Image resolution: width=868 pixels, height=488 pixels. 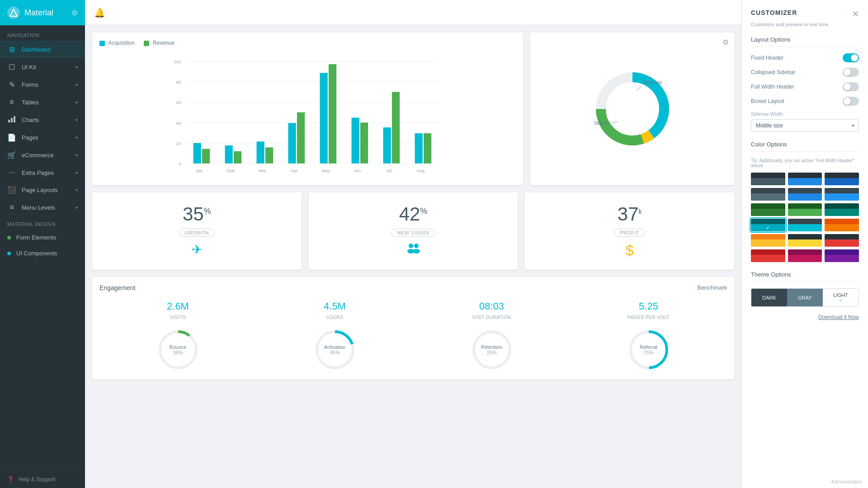 What do you see at coordinates (36, 238) in the screenshot?
I see `sidebar-item-label: Form Elements` at bounding box center [36, 238].